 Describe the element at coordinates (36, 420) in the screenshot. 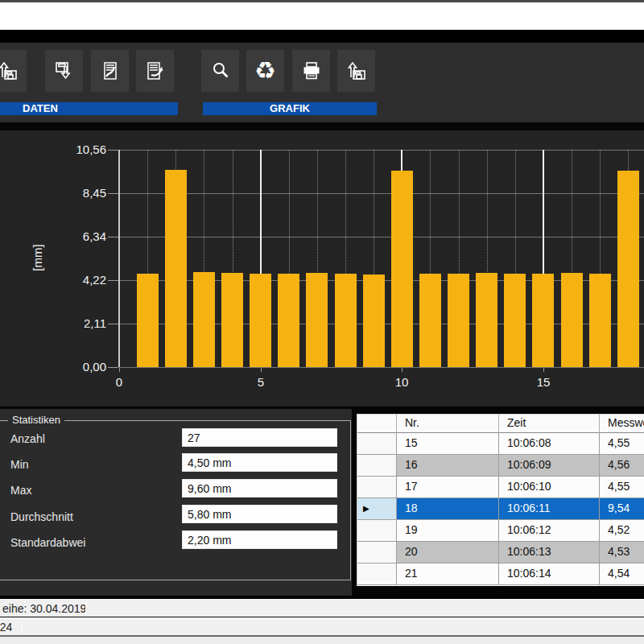

I see `statistics-title: Statistiken` at that location.